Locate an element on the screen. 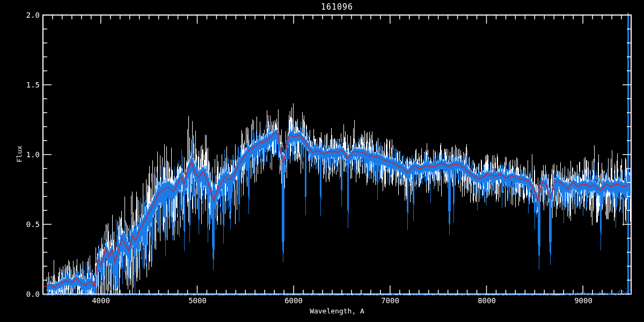  x-tick-label: 5000 is located at coordinates (197, 301).